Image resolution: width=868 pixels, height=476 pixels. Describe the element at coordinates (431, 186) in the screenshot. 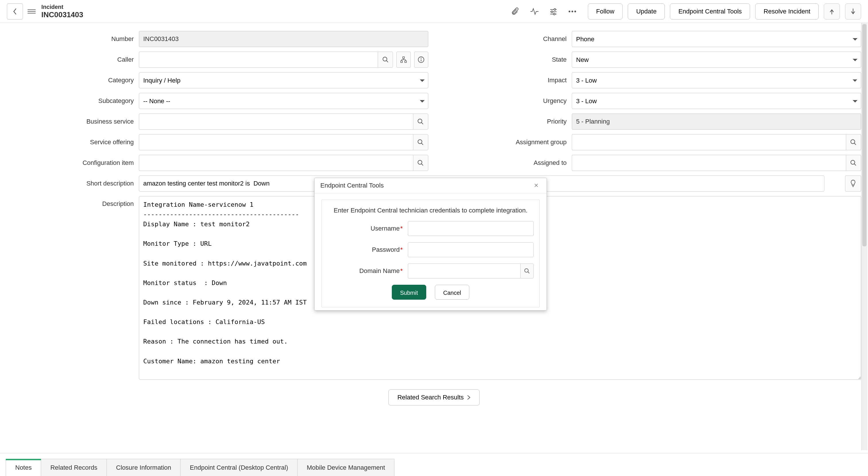

I see `dialog-header: Endpoint Central Tools ×` at that location.